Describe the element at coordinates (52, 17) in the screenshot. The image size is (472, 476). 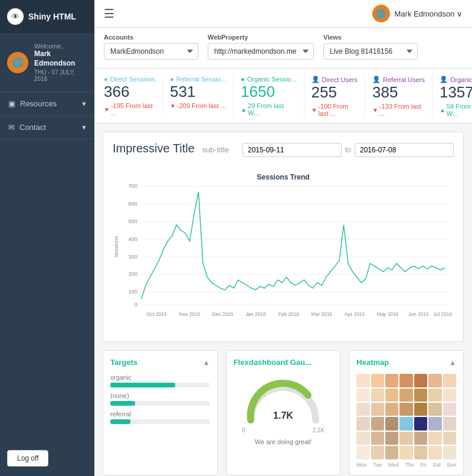
I see `sidebar-title: Shiny HTML` at that location.